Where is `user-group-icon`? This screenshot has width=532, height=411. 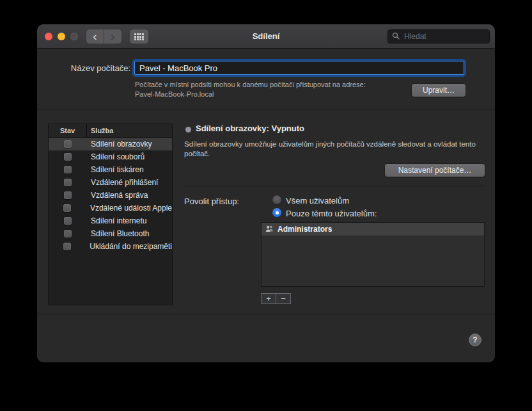 user-group-icon is located at coordinates (270, 229).